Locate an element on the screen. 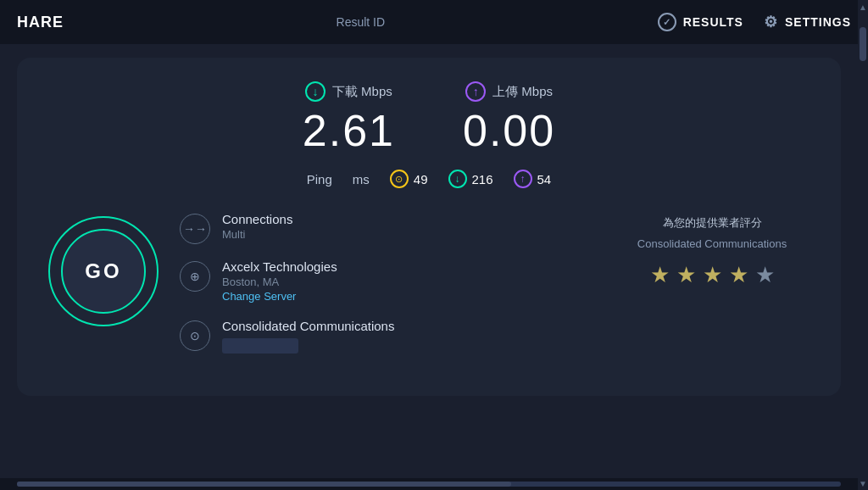  results-button: ✓ RESULTS is located at coordinates (700, 22).